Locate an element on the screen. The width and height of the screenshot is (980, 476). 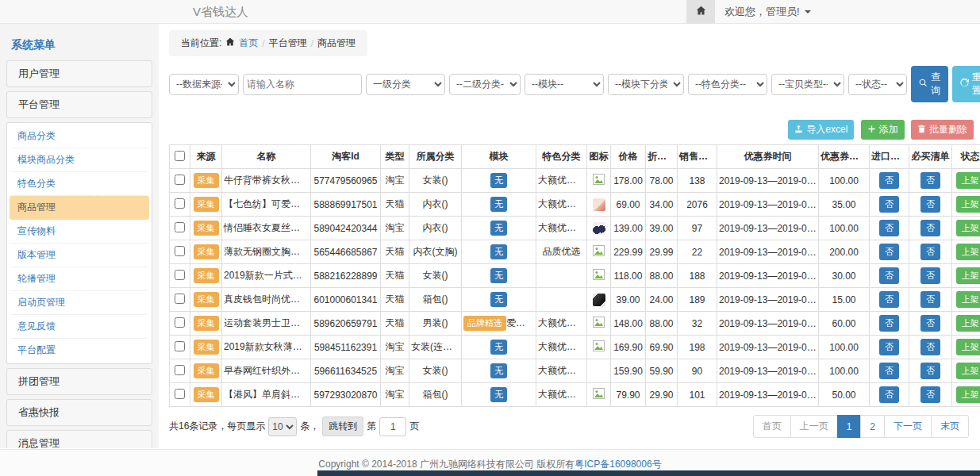
source-cell: 采集 is located at coordinates (206, 324).